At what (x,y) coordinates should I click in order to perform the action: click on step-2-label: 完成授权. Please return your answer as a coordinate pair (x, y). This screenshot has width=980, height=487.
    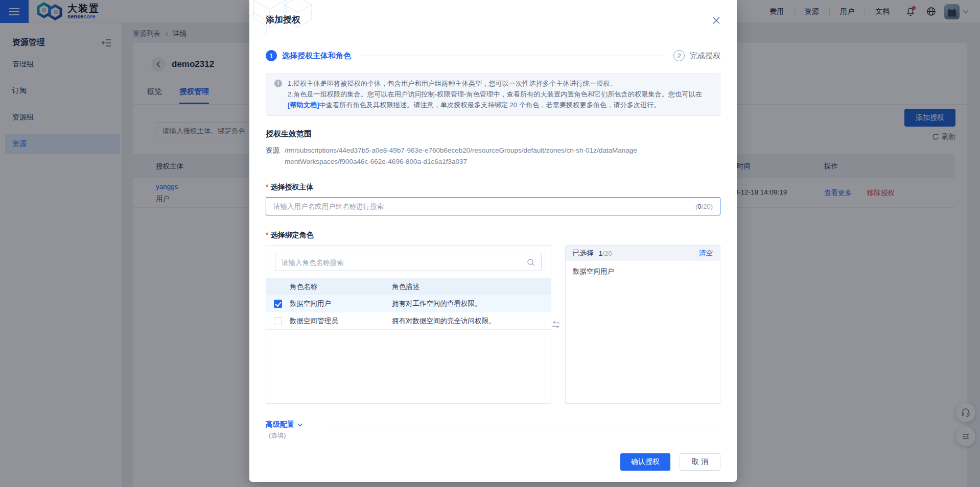
    Looking at the image, I should click on (705, 56).